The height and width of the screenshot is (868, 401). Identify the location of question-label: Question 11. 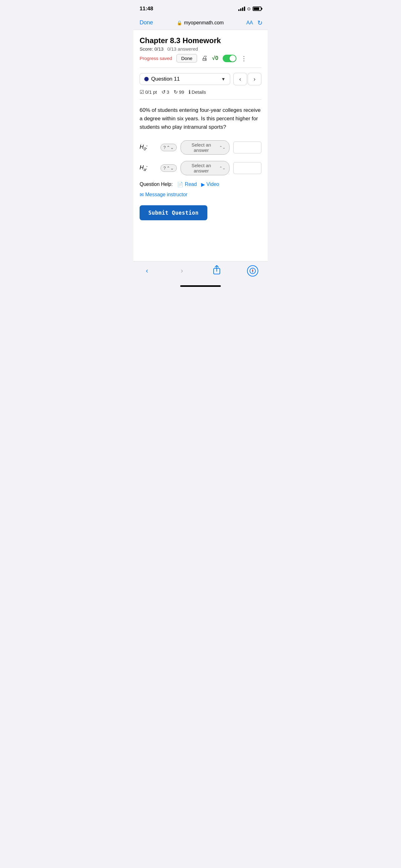
(185, 79).